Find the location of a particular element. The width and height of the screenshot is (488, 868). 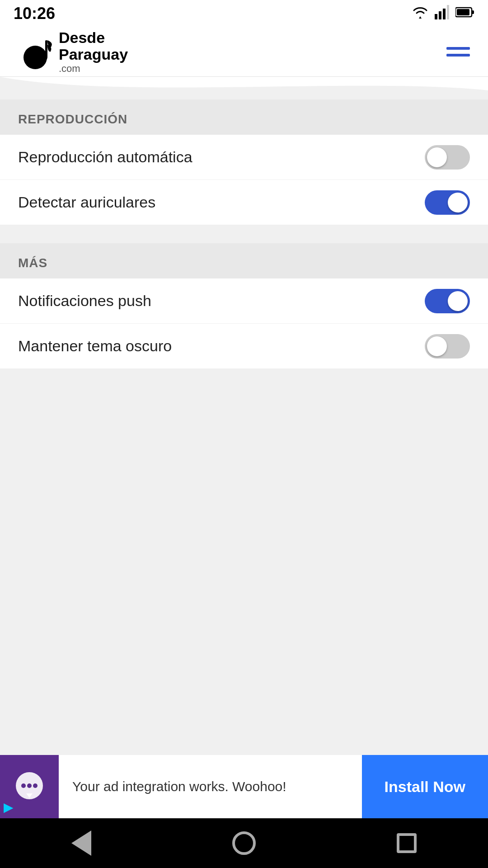

home-icon is located at coordinates (244, 843).